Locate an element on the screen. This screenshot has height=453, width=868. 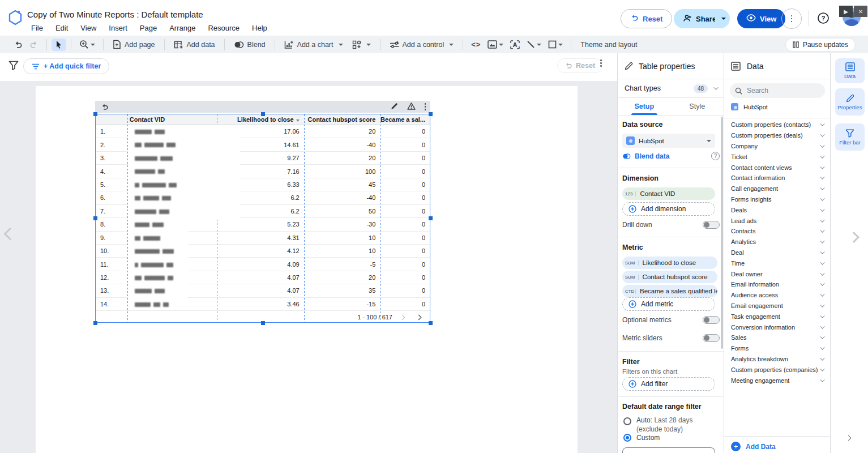
chart-menu-icon is located at coordinates (426, 106).